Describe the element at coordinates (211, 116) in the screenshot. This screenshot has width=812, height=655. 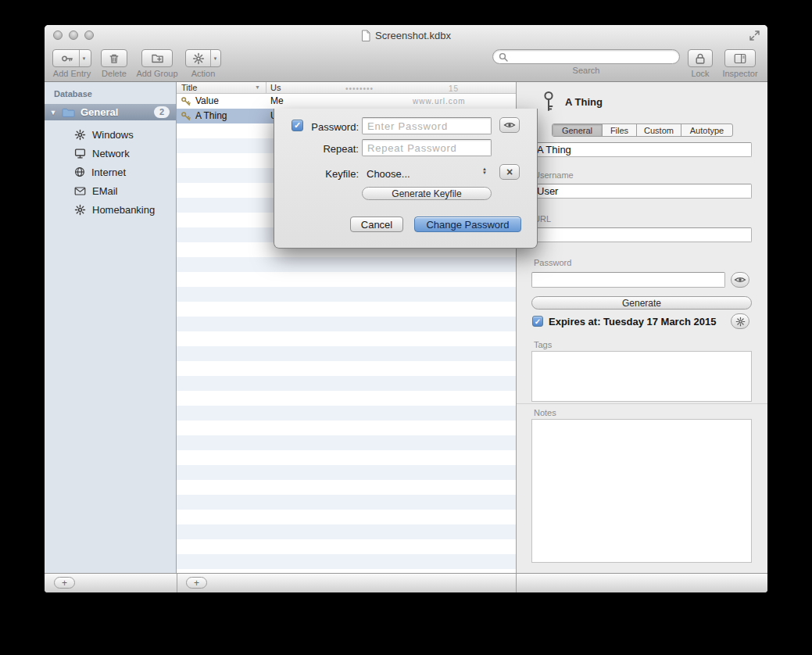
I see `entry-title: A Thing` at that location.